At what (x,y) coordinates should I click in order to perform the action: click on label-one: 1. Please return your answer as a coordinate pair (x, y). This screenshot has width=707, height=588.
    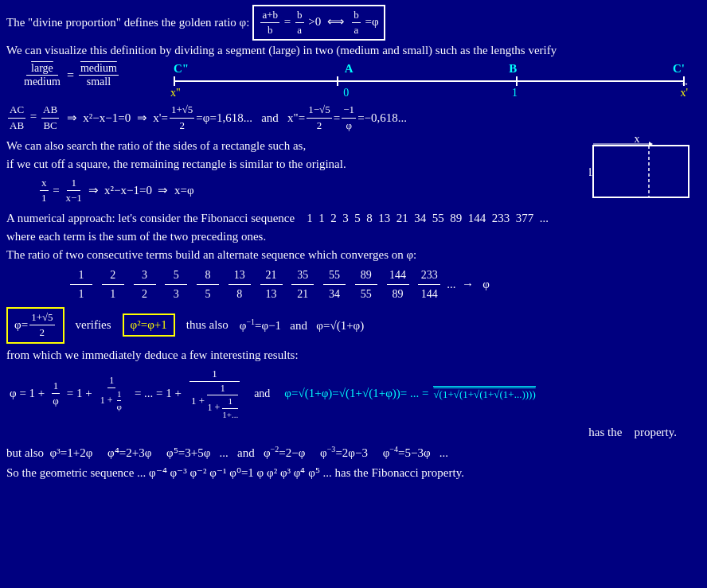
    Looking at the image, I should click on (514, 93).